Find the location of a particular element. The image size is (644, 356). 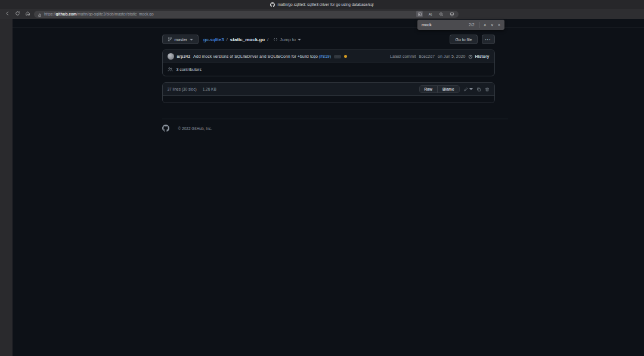

branch-select-button: master is located at coordinates (180, 39).